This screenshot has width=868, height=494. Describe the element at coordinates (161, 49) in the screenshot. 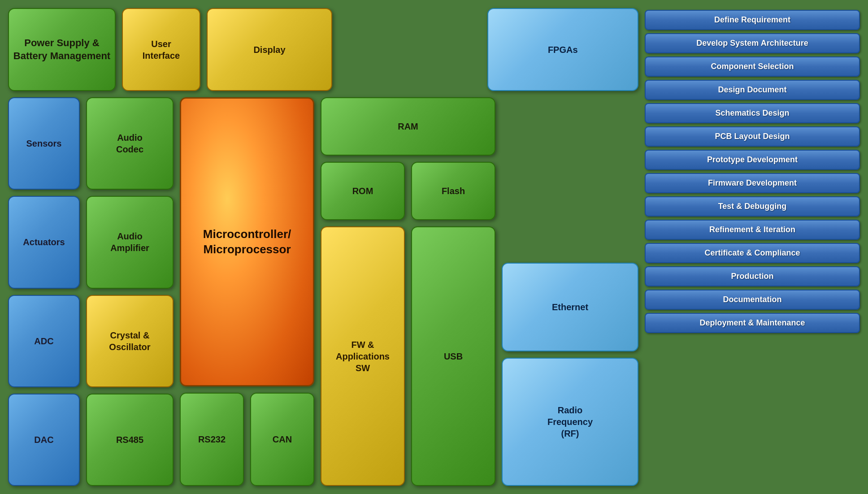

I see `user-interface-block: UserInterface` at that location.